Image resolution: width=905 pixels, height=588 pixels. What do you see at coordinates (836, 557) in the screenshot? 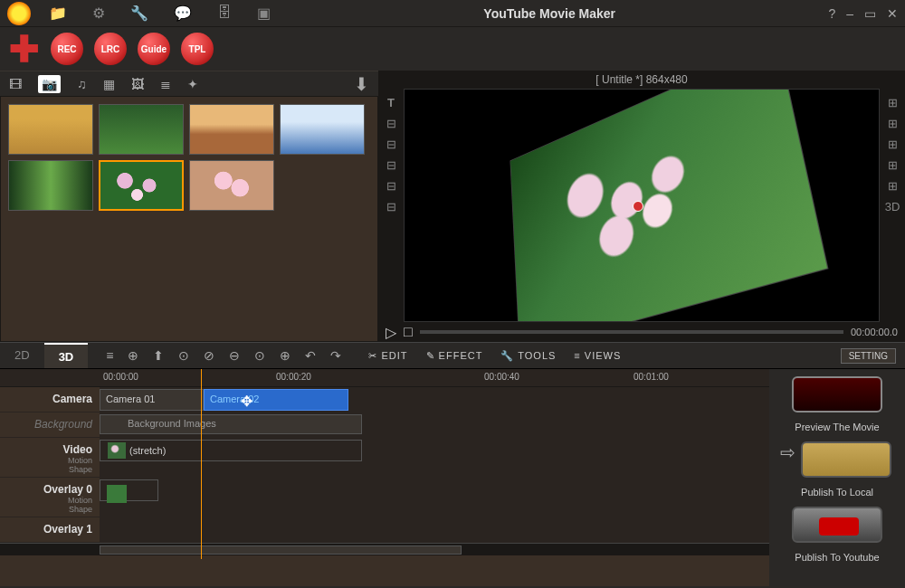
I see `publish-youtube-label: Publish To Youtube` at bounding box center [836, 557].